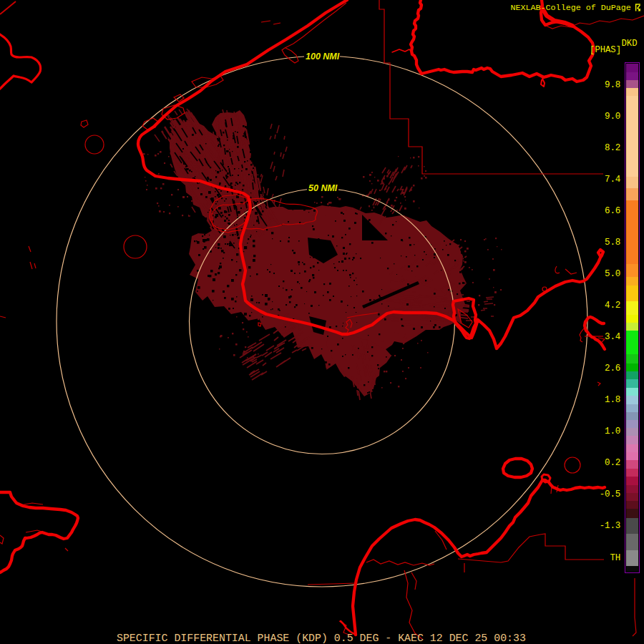  I want to click on svg-text: DKD, so click(630, 44).